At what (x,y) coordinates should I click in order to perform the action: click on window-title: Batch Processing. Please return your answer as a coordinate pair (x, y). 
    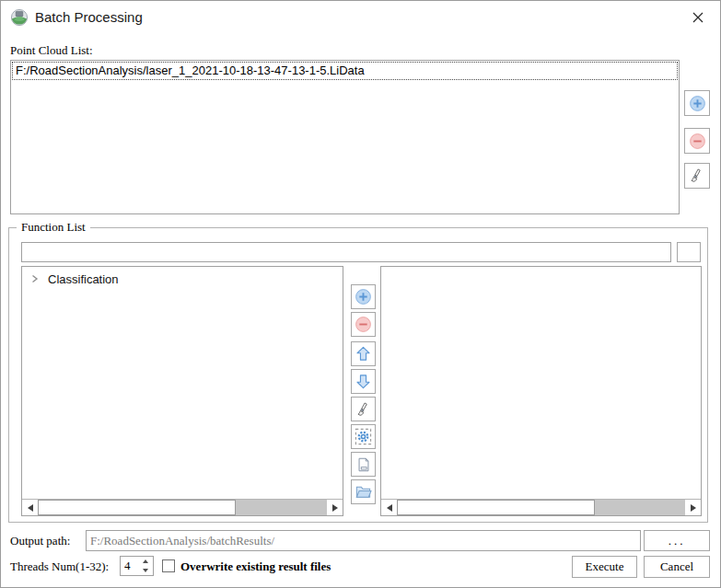
    Looking at the image, I should click on (88, 17).